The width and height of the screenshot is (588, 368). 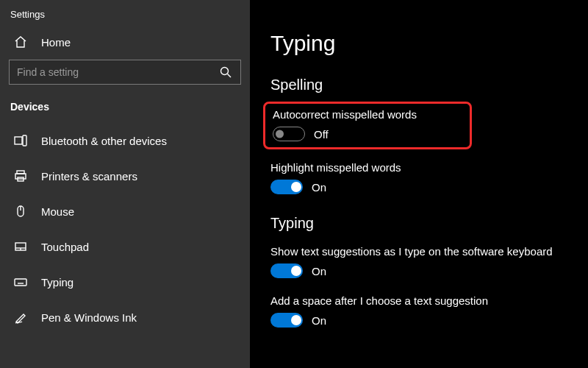 What do you see at coordinates (57, 283) in the screenshot?
I see `sidebar-item-label: Typing` at bounding box center [57, 283].